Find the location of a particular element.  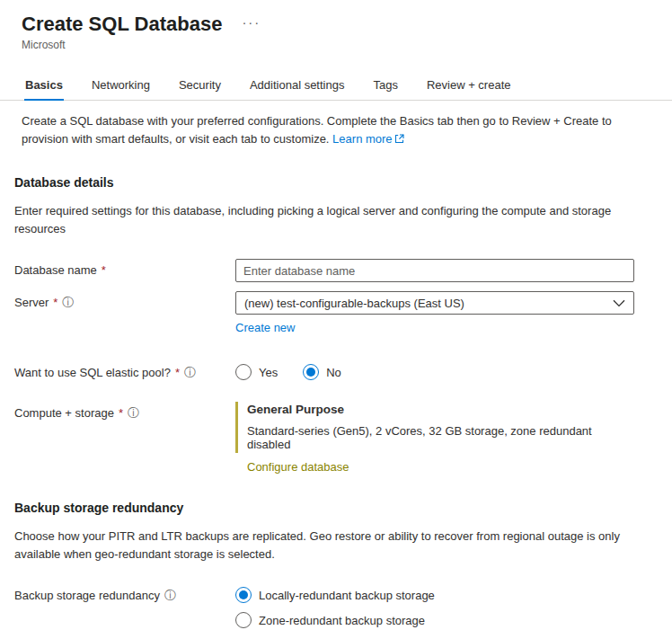

compute-storage-label: Compute + storage is located at coordinates (65, 413).